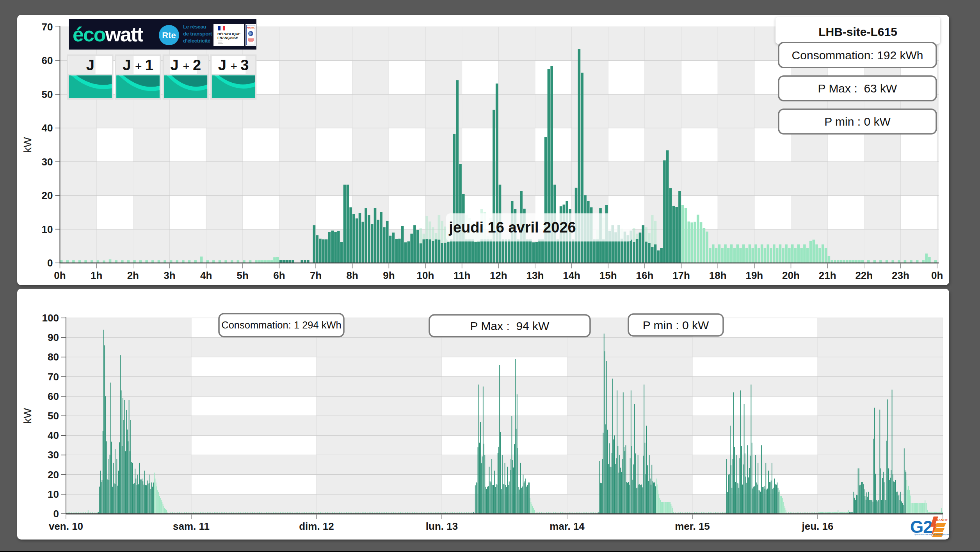 This screenshot has height=552, width=980. What do you see at coordinates (932, 534) in the screenshot?
I see `svg-text:Optimisation des ressources én: Optimisation des ressources énergétiques` at bounding box center [932, 534].